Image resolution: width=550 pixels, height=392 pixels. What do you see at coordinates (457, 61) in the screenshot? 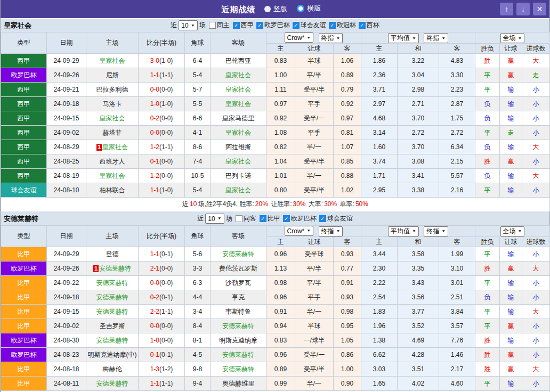
I see `avg-odds-away: 4.83` at bounding box center [457, 61].